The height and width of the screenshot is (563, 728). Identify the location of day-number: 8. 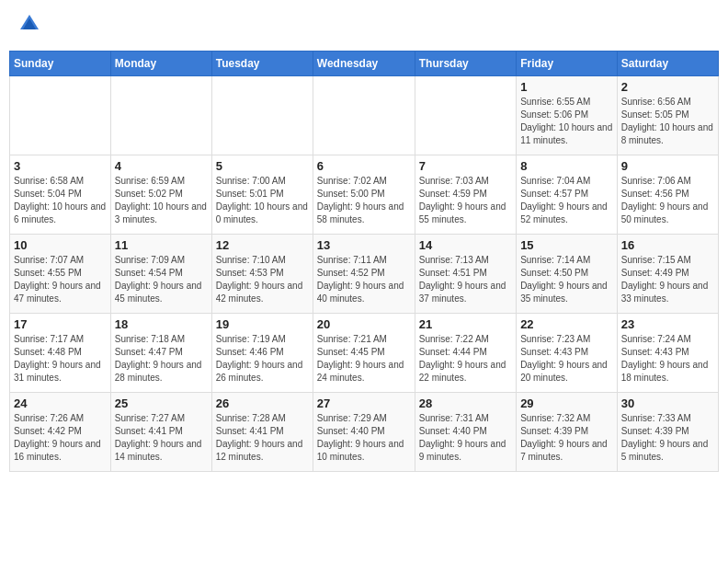
(566, 166).